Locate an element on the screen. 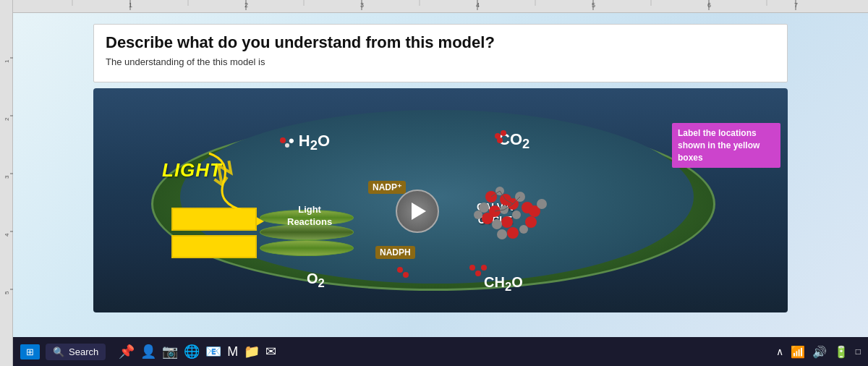  taskbar-caret-icon: ∧ is located at coordinates (780, 352).